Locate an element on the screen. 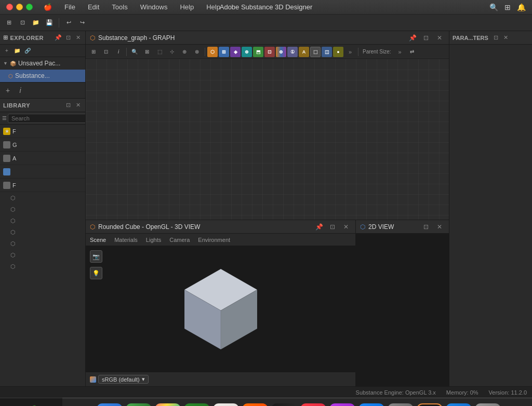 The height and width of the screenshot is (406, 532). menu-tools: Windows is located at coordinates (154, 7).